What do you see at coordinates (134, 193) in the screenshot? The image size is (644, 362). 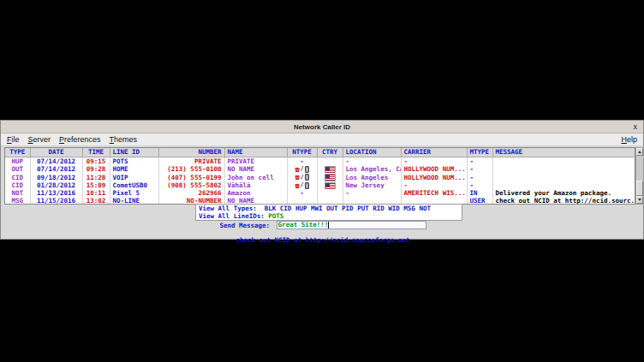 I see `lineid-cell: Pixel 5` at bounding box center [134, 193].